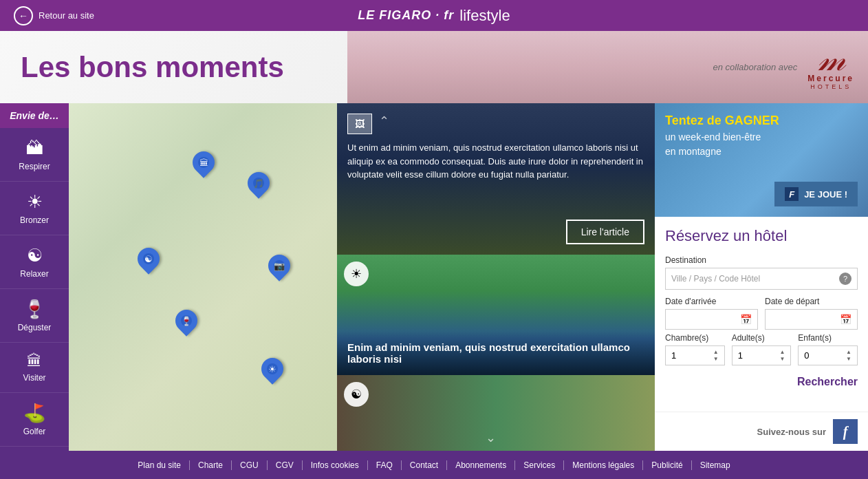 Image resolution: width=868 pixels, height=479 pixels. Describe the element at coordinates (715, 465) in the screenshot. I see `footer-link-sitemap: Sitemap` at that location.